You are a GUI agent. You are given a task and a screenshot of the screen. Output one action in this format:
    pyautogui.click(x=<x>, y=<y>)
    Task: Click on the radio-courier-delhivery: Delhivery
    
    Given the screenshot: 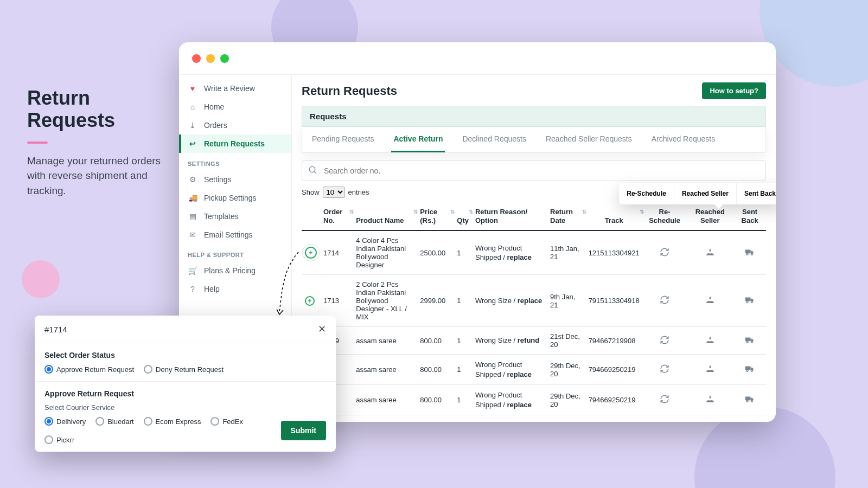 What is the action you would take?
    pyautogui.click(x=65, y=421)
    